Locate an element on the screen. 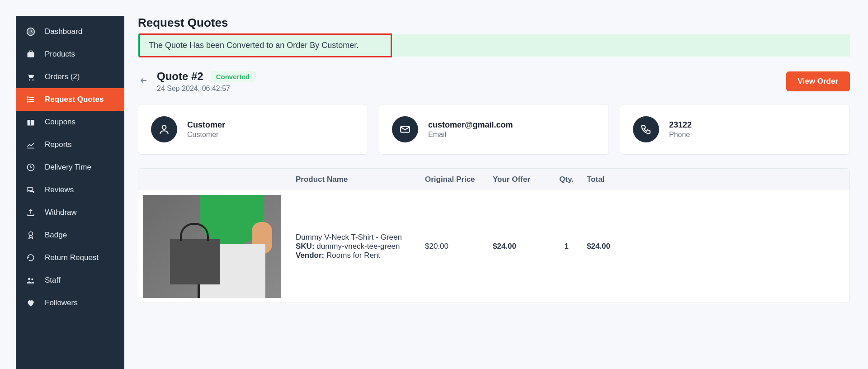  vendor-label: Vendor: is located at coordinates (310, 255).